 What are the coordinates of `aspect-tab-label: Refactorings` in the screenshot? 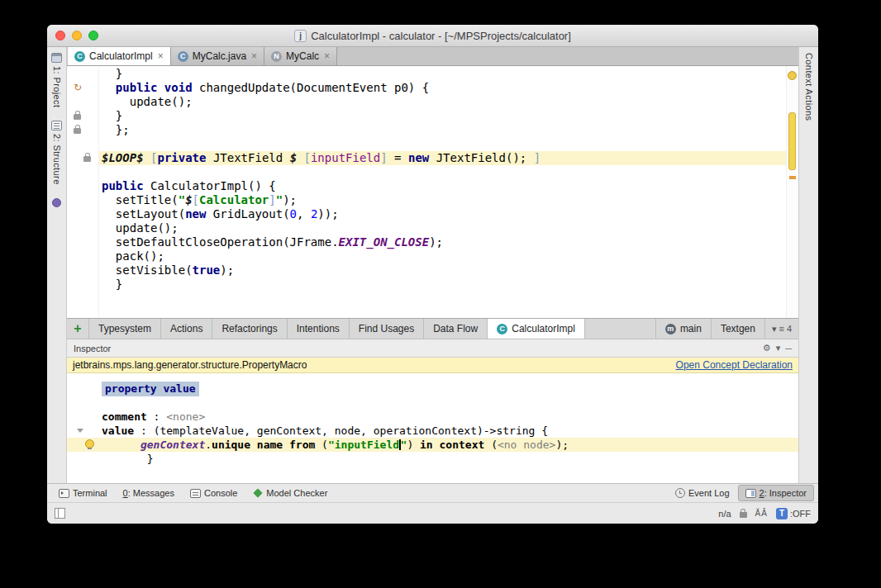 It's located at (250, 329).